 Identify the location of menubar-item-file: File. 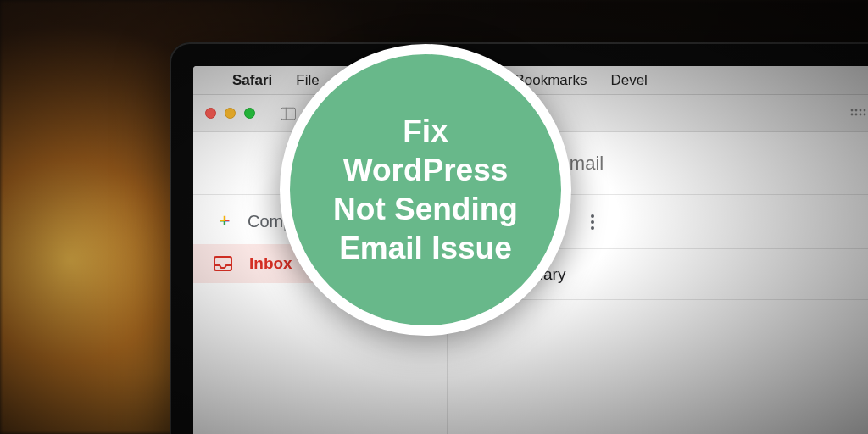
(307, 81).